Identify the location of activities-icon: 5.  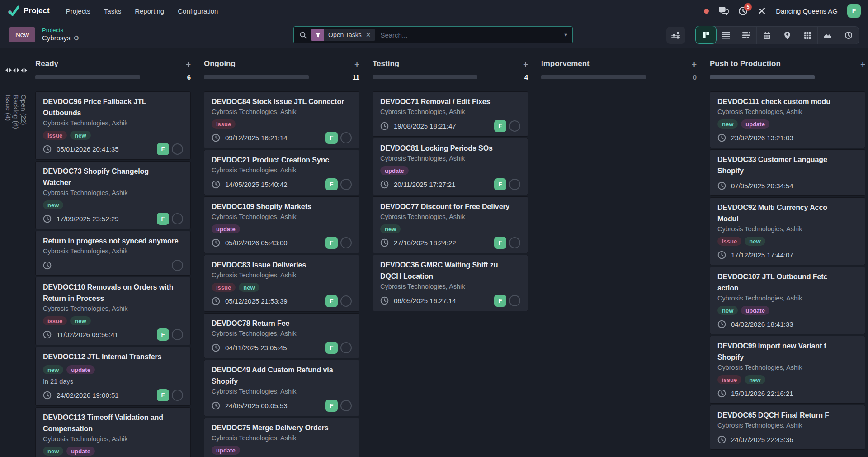
(743, 11).